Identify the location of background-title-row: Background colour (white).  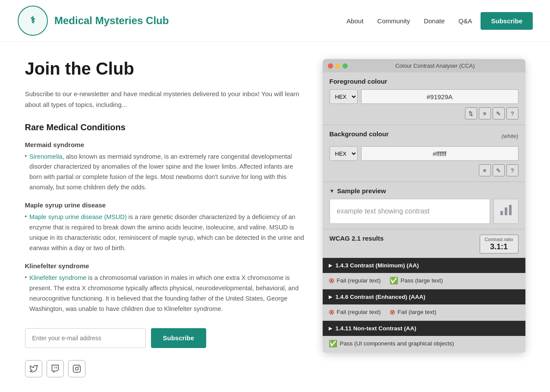
(424, 136).